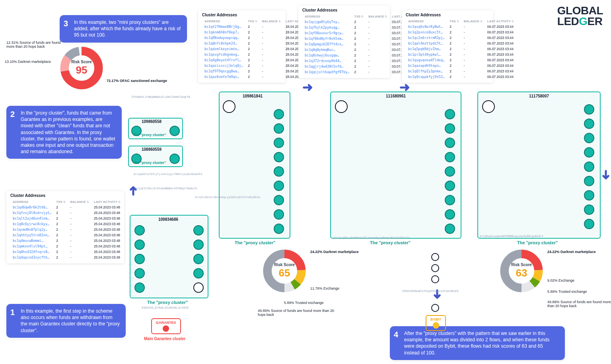  What do you see at coordinates (28, 62) in the screenshot?
I see `donut95-label-darknet: 13.10% Darknet marketplace` at bounding box center [28, 62].